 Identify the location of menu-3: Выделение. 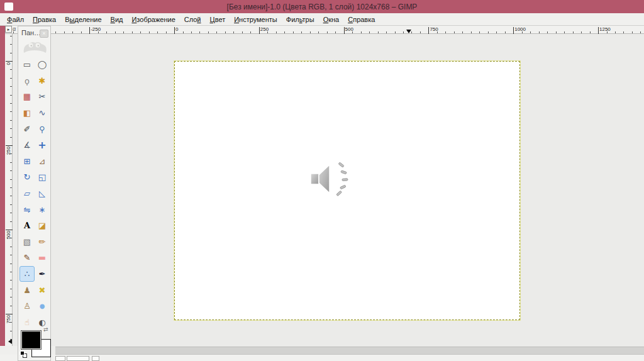
(83, 19).